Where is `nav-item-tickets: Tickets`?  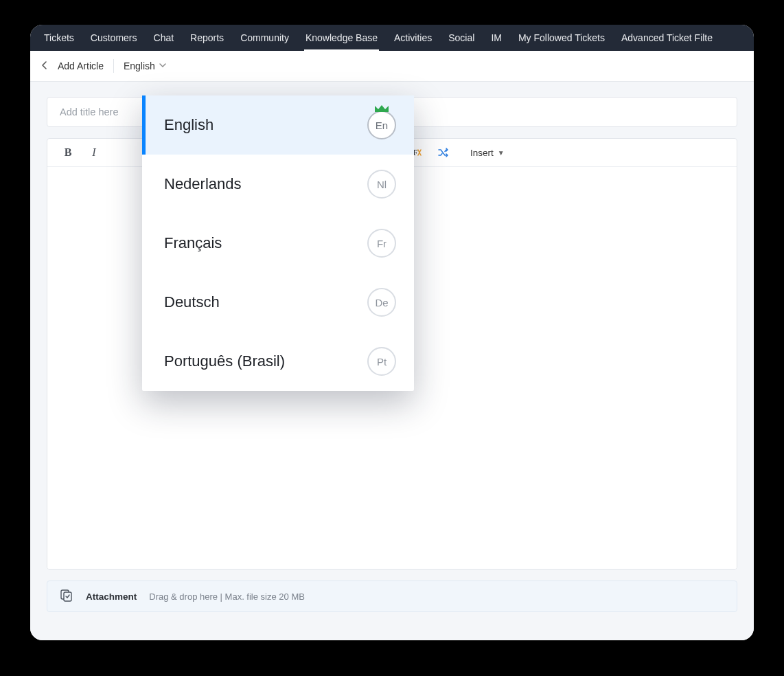
nav-item-tickets: Tickets is located at coordinates (59, 38).